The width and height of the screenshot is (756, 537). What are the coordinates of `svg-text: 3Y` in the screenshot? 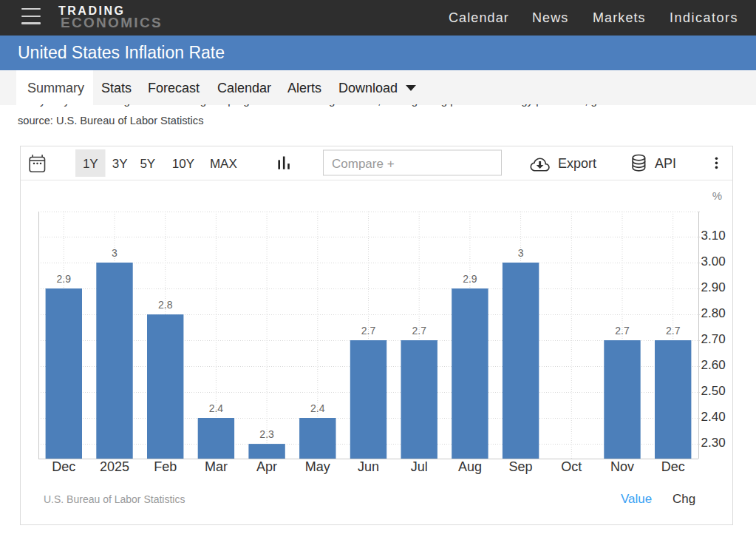 It's located at (120, 164).